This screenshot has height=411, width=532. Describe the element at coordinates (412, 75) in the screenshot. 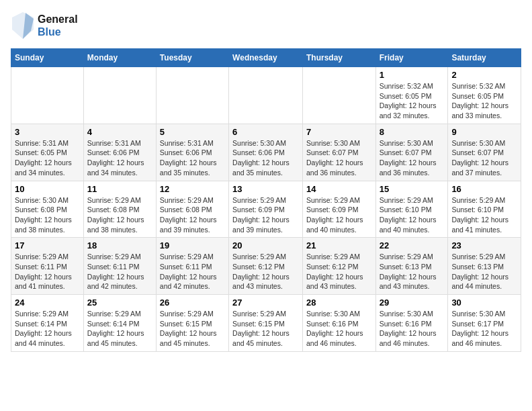

I see `day-number: 1` at that location.